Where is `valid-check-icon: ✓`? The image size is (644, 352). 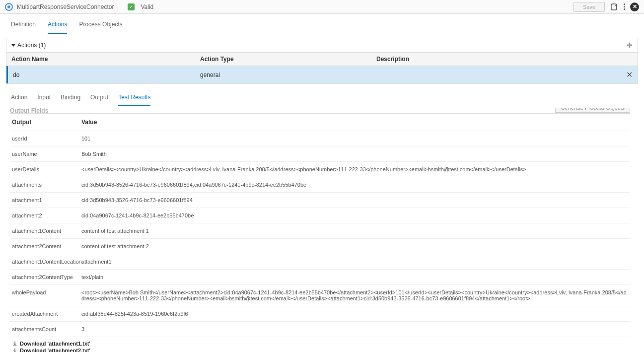
valid-check-icon: ✓ is located at coordinates (131, 7).